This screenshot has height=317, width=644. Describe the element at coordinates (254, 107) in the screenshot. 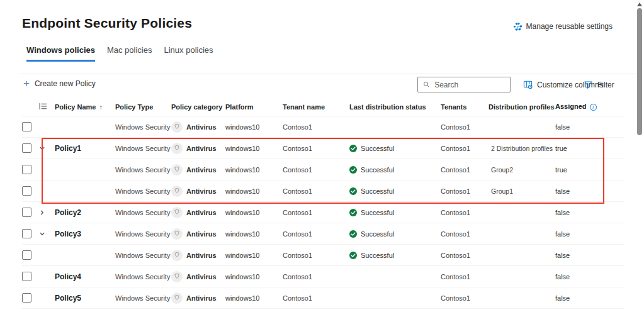

I see `header-platform: Platform` at that location.